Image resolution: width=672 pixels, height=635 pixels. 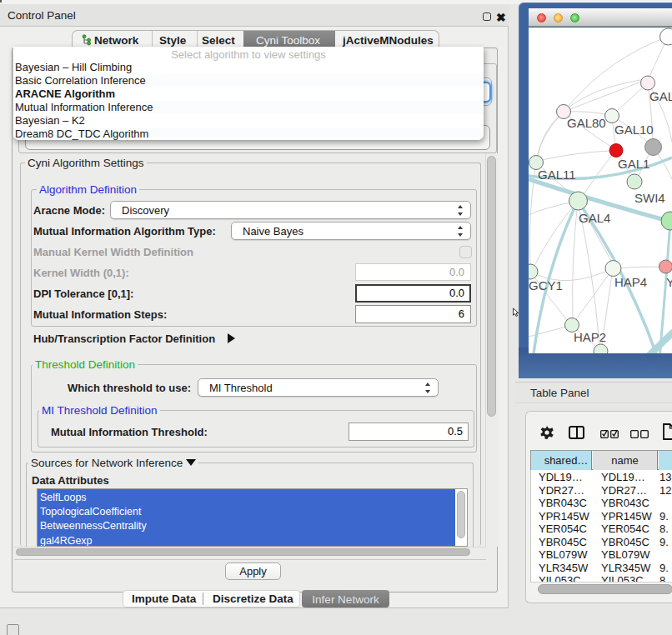 What do you see at coordinates (545, 285) in the screenshot?
I see `svg-text: GCY1` at bounding box center [545, 285].